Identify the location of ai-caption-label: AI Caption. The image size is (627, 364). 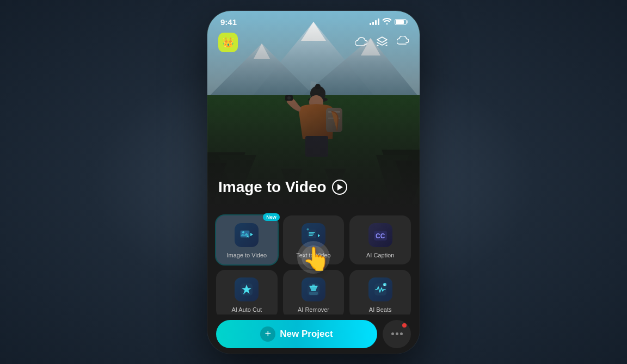
(380, 255).